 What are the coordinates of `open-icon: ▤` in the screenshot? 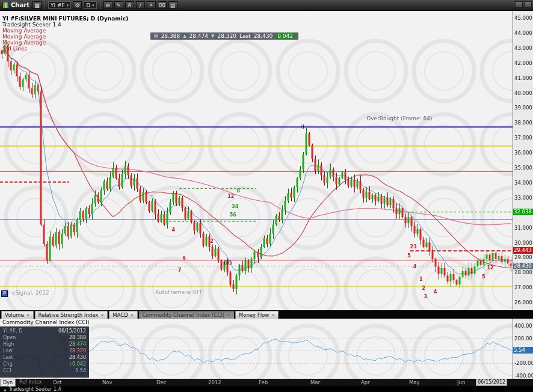 It's located at (156, 36).